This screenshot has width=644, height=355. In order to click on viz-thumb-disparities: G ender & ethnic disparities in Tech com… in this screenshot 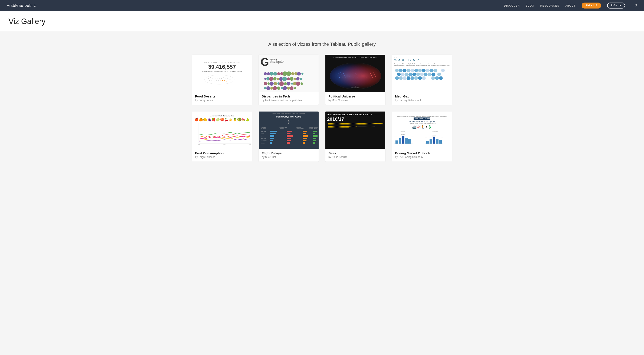, I will do `click(288, 73)`.